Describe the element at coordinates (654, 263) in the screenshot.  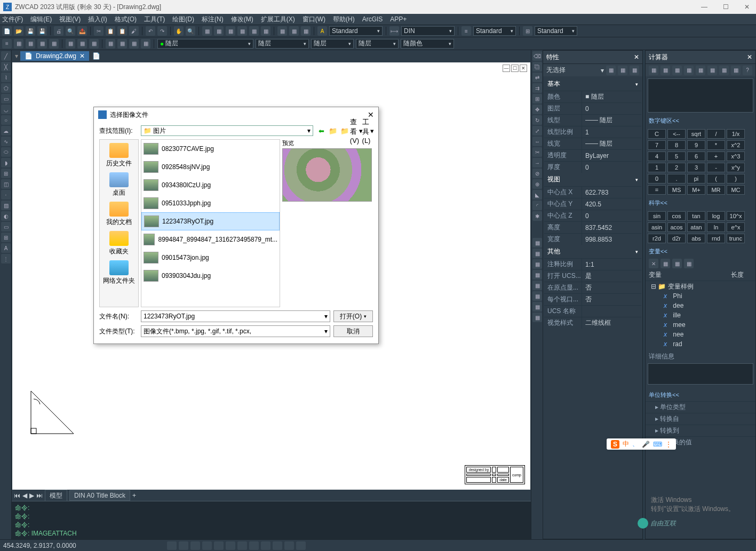
I see `var-icon1: ✕` at that location.